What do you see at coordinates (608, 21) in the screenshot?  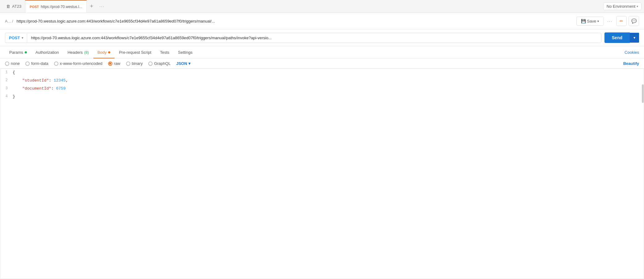 I see `url-actions: 💾 Save ▾ ··· ✏ 💬` at bounding box center [608, 21].